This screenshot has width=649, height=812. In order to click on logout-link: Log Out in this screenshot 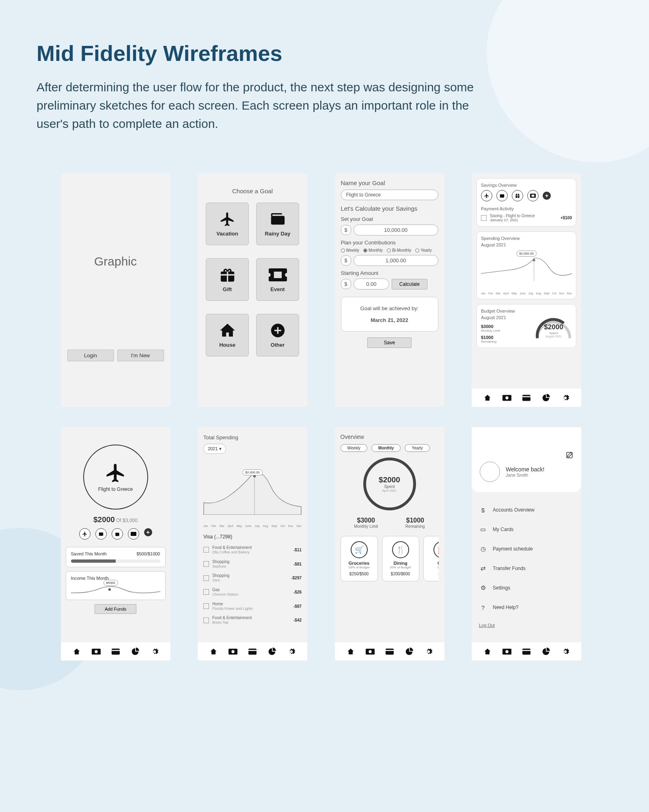, I will do `click(526, 625)`.